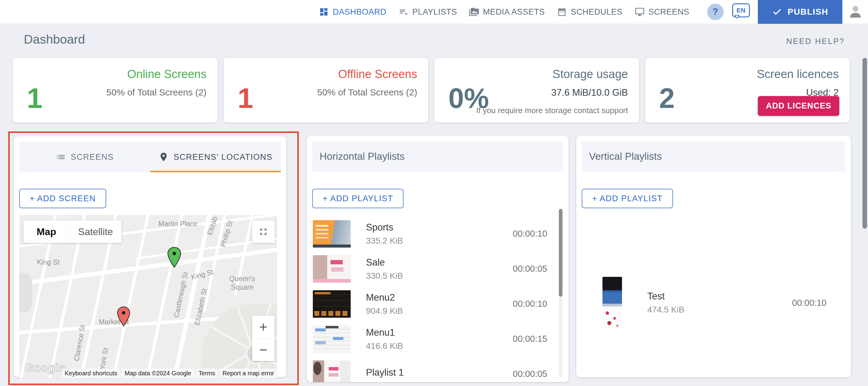 Image resolution: width=868 pixels, height=386 pixels. Describe the element at coordinates (865, 143) in the screenshot. I see `page-scrollbar` at that location.